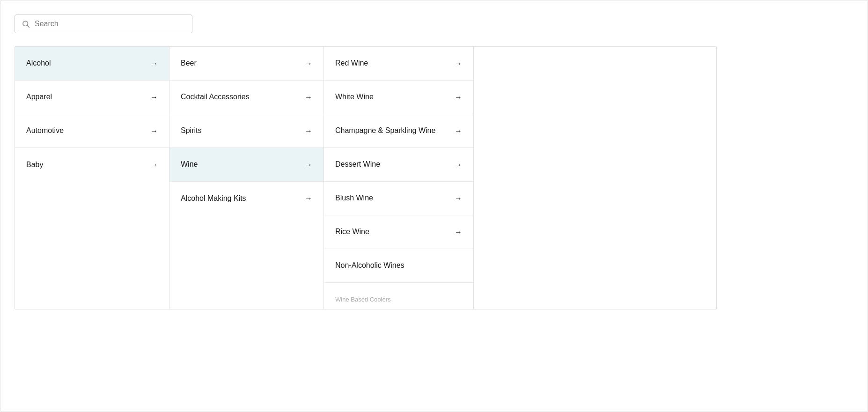  What do you see at coordinates (189, 63) in the screenshot?
I see `menu-item-label-beer: Beer` at bounding box center [189, 63].